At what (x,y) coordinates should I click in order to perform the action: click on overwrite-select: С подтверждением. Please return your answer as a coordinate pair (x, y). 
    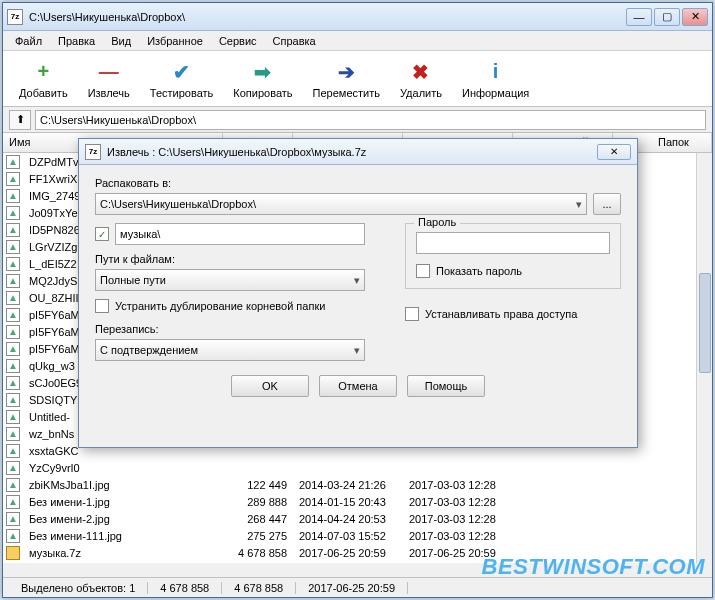
    Looking at the image, I should click on (230, 350).